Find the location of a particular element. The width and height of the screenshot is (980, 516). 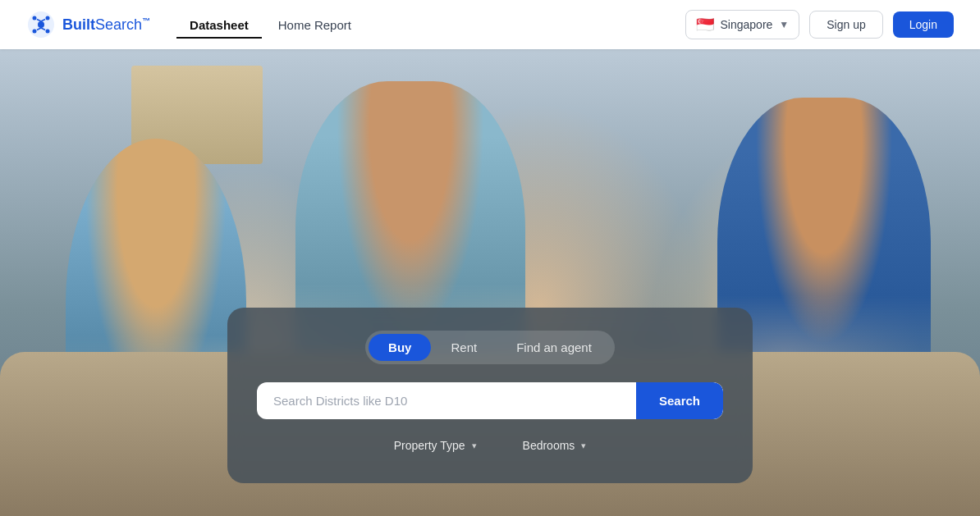

signup-button: Sign up is located at coordinates (845, 25).